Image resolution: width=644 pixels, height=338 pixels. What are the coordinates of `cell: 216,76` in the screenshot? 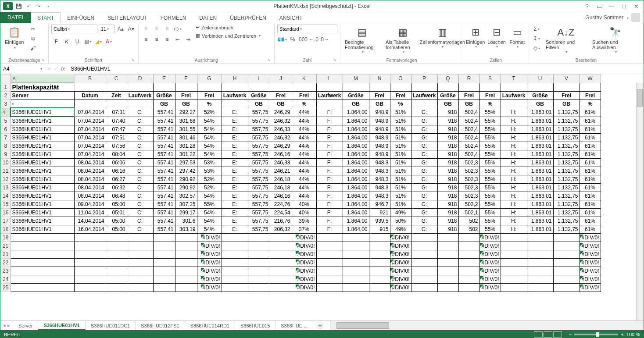 It's located at (281, 221).